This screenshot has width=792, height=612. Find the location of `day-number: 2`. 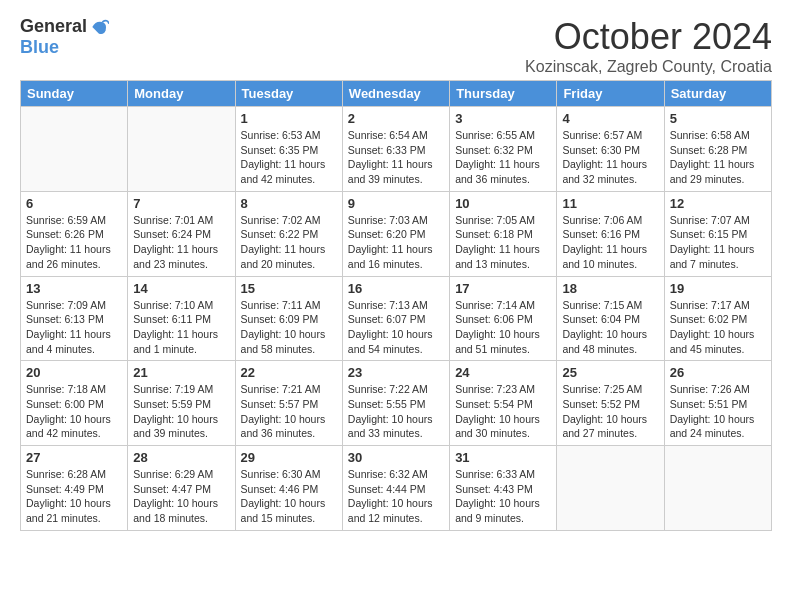

day-number: 2 is located at coordinates (396, 118).